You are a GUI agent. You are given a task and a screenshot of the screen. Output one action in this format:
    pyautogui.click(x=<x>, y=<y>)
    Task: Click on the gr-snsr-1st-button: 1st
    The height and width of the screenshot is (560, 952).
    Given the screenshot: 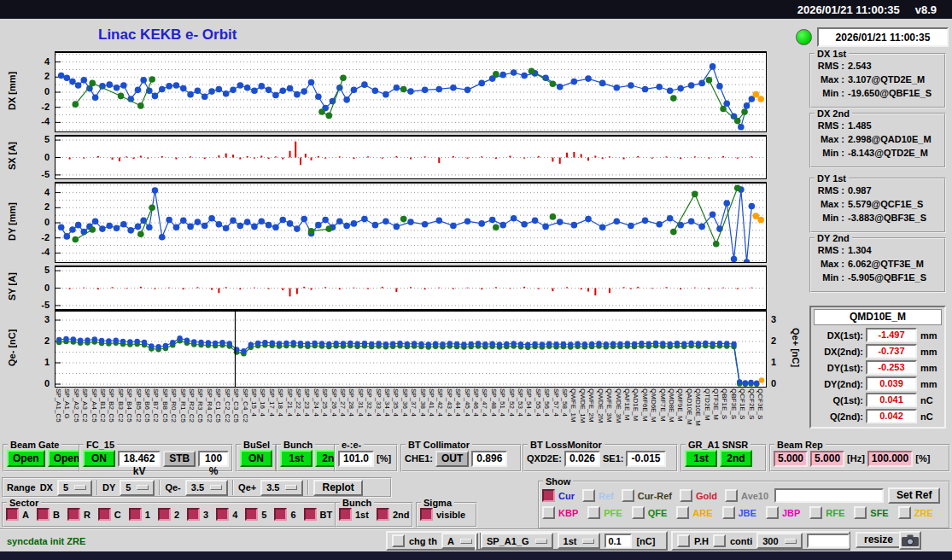 What is the action you would take?
    pyautogui.click(x=701, y=458)
    